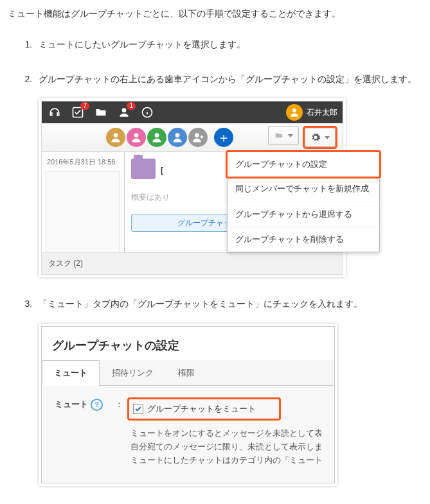  I want to click on info-icon, so click(147, 112).